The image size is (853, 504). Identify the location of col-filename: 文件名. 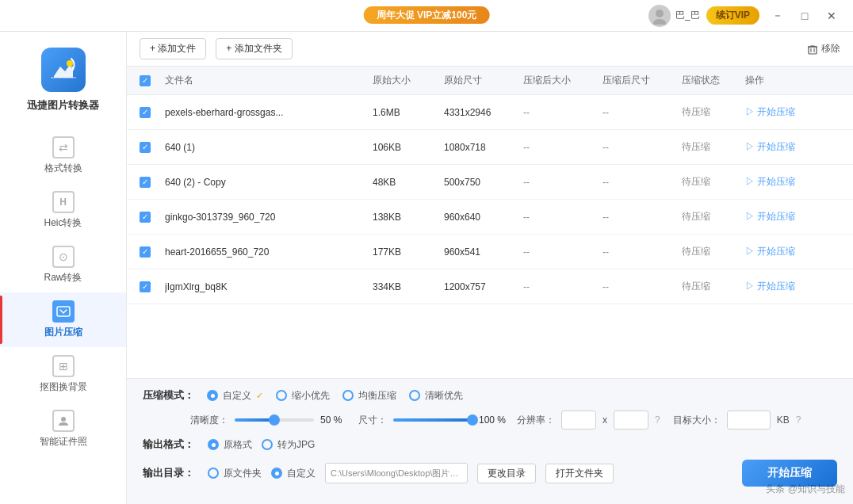
(269, 81).